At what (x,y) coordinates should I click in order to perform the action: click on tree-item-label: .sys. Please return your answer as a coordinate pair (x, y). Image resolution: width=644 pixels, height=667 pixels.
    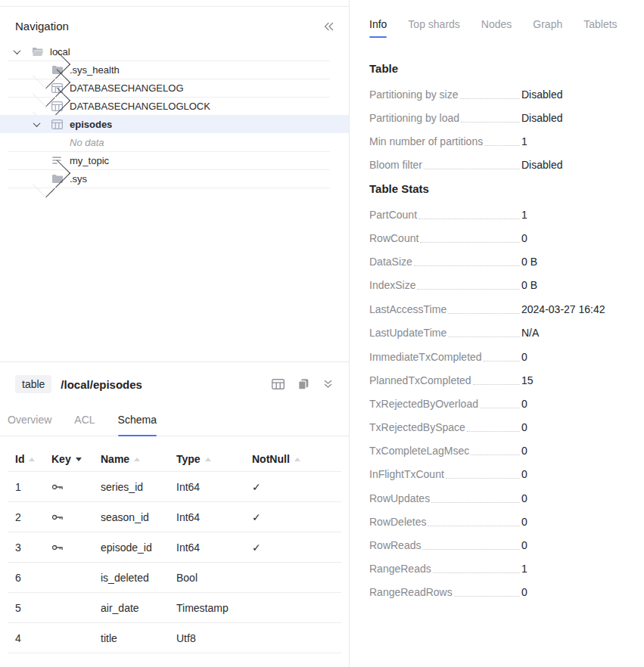
    Looking at the image, I should click on (79, 178).